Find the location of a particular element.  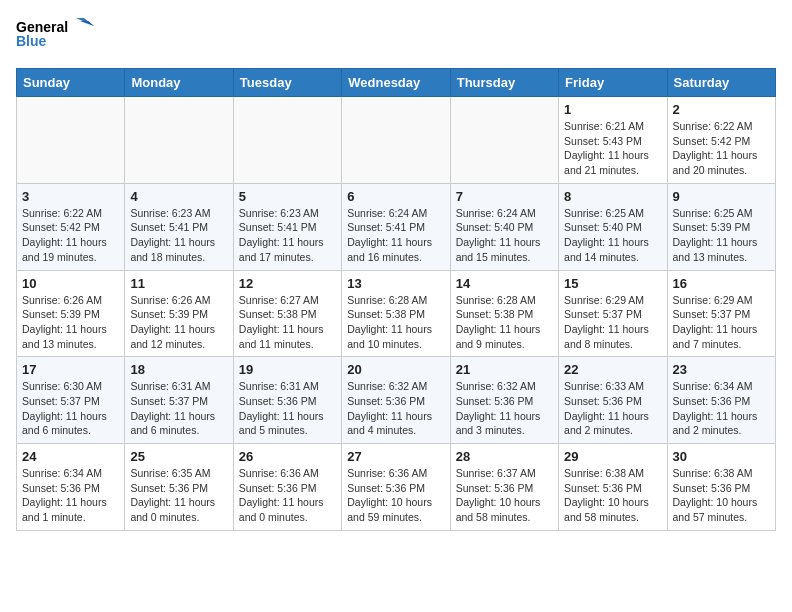

cell-info: Sunrise: 6:24 AM Sunset: 5:41 PM Dayligh… is located at coordinates (396, 236).